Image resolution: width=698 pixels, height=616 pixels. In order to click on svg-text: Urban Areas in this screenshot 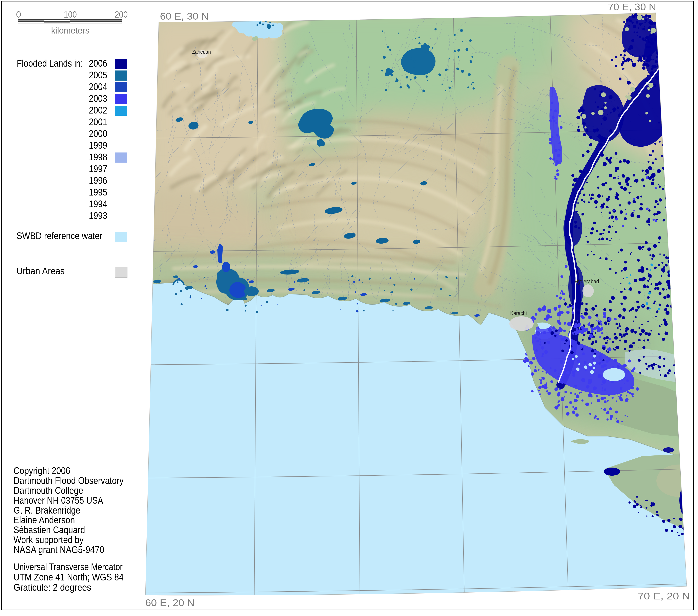, I will do `click(40, 271)`.